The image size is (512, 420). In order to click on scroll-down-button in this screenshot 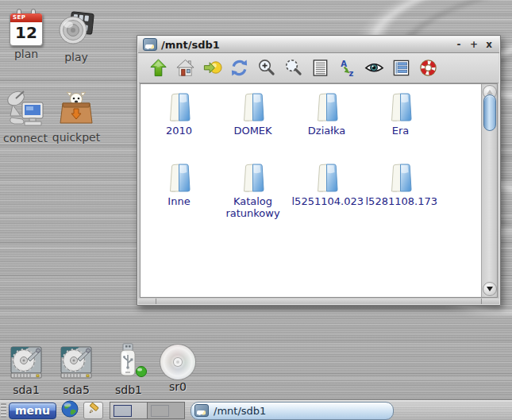, I will do `click(490, 289)`.